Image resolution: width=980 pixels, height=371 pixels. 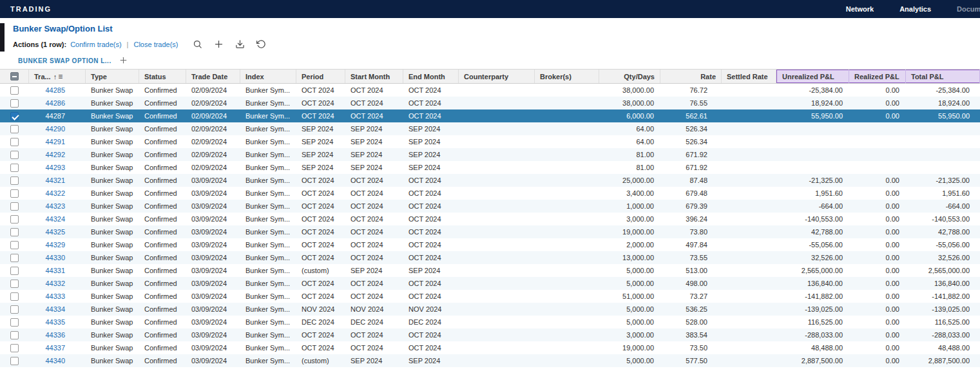 What do you see at coordinates (64, 61) in the screenshot?
I see `tab-bunker-swap-option-list: BUNKER SWAP OPTION L...` at bounding box center [64, 61].